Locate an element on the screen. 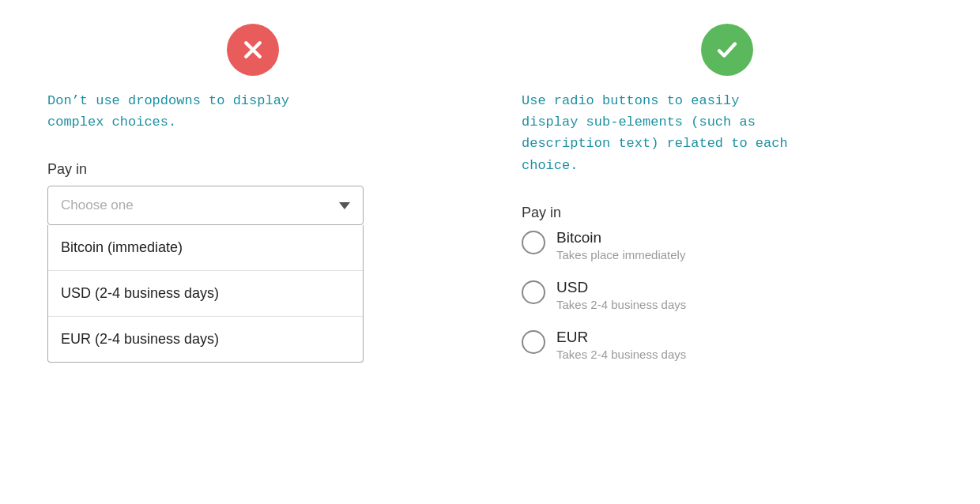 This screenshot has height=504, width=980. radio-label-usd: USD is located at coordinates (621, 288).